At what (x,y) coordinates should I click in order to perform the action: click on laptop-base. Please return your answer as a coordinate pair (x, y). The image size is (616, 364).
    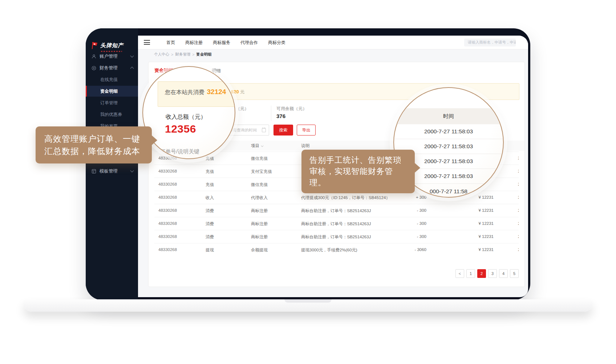
    Looking at the image, I should click on (308, 306).